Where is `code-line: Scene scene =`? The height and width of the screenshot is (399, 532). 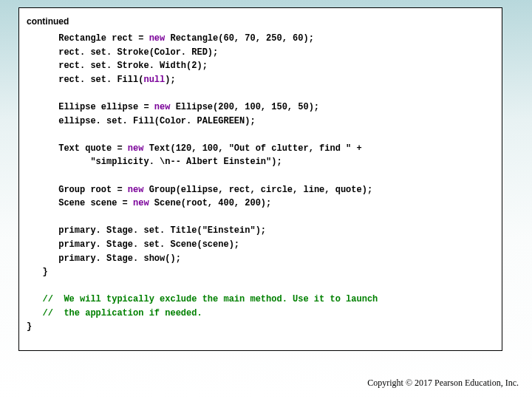
code-line: Scene scene = is located at coordinates (80, 203).